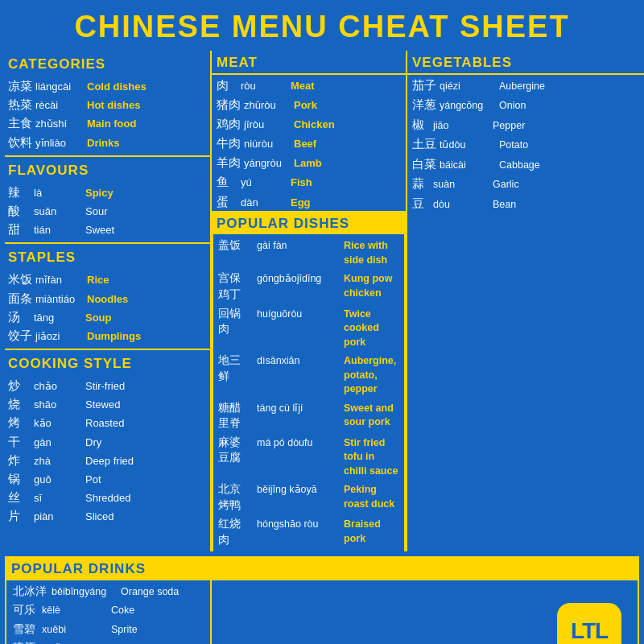 This screenshot has width=644, height=644. I want to click on popular-drinks-container: POPULAR DRINKS 北冰洋 běibīngyáng Orange so…, so click(322, 601).